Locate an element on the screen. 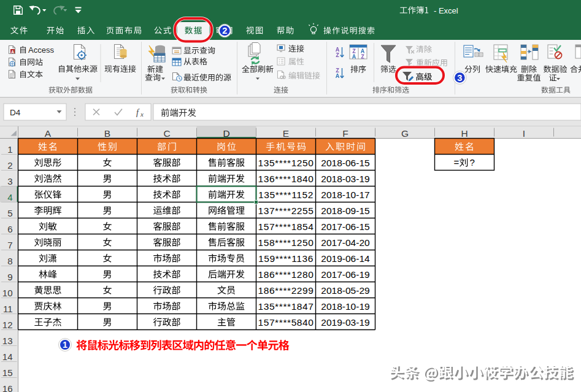 The image size is (581, 392). svg-text: 5 is located at coordinates (10, 213).